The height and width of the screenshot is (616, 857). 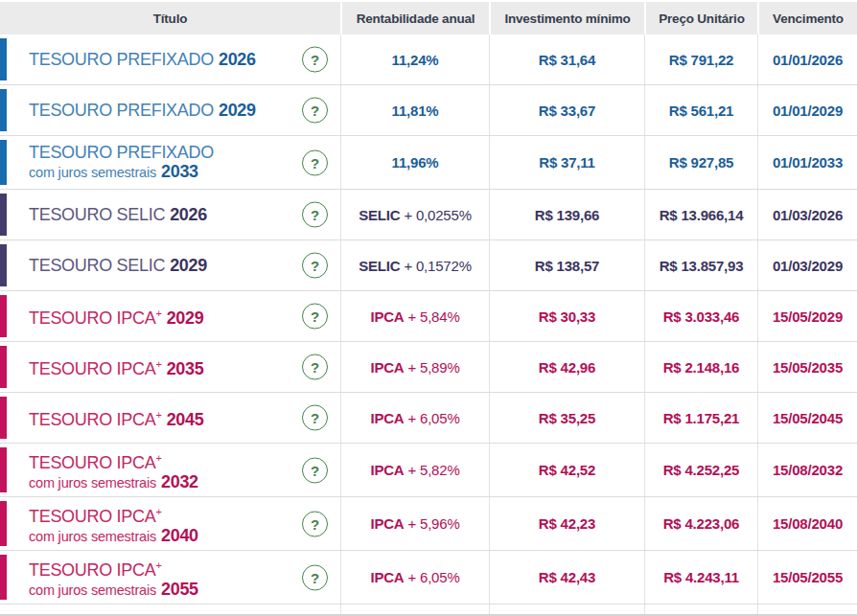 What do you see at coordinates (117, 418) in the screenshot?
I see `bond-title-line1: TESOURO IPCA+2045` at bounding box center [117, 418].